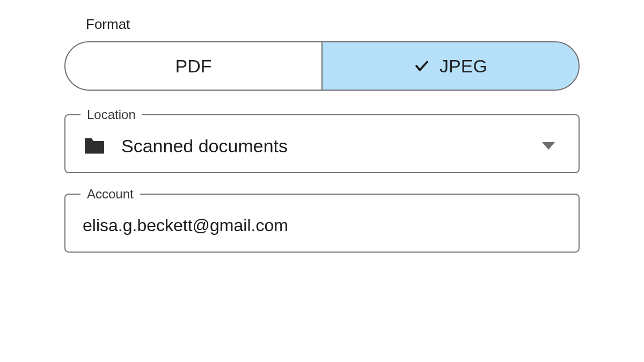 This screenshot has width=644, height=362. I want to click on format-option-jpeg: JPEG, so click(451, 66).